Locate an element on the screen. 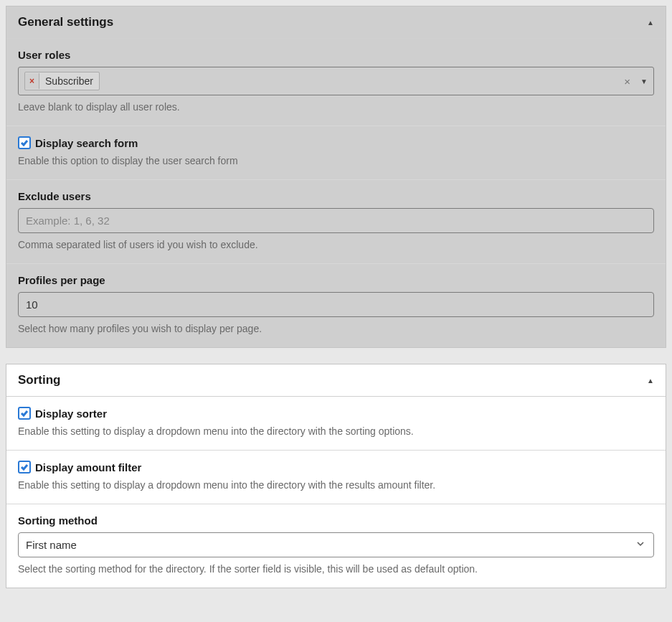 The image size is (672, 622). sorting-method-label: Sorting method is located at coordinates (336, 521).